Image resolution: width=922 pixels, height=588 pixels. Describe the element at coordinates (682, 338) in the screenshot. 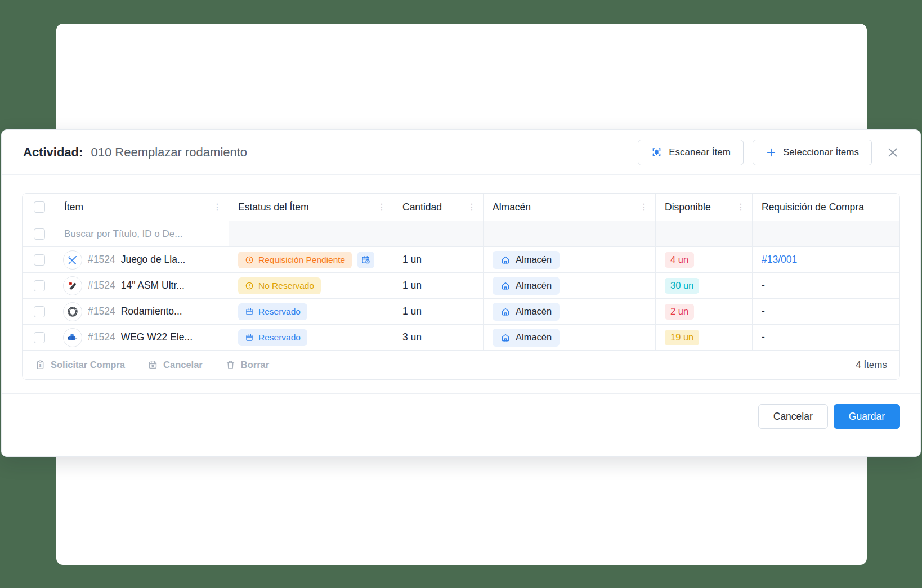

I see `available-badge: 19 un` at that location.